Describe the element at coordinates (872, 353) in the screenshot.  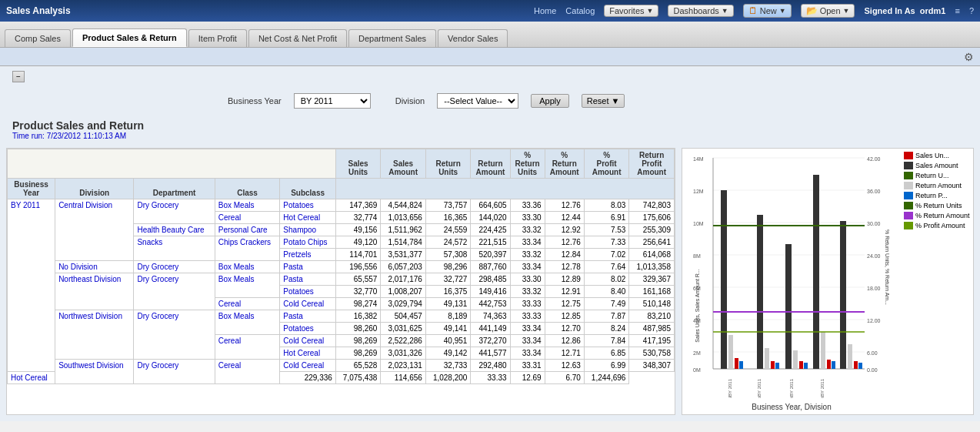
I see `svg-text: 6.00` at that location.